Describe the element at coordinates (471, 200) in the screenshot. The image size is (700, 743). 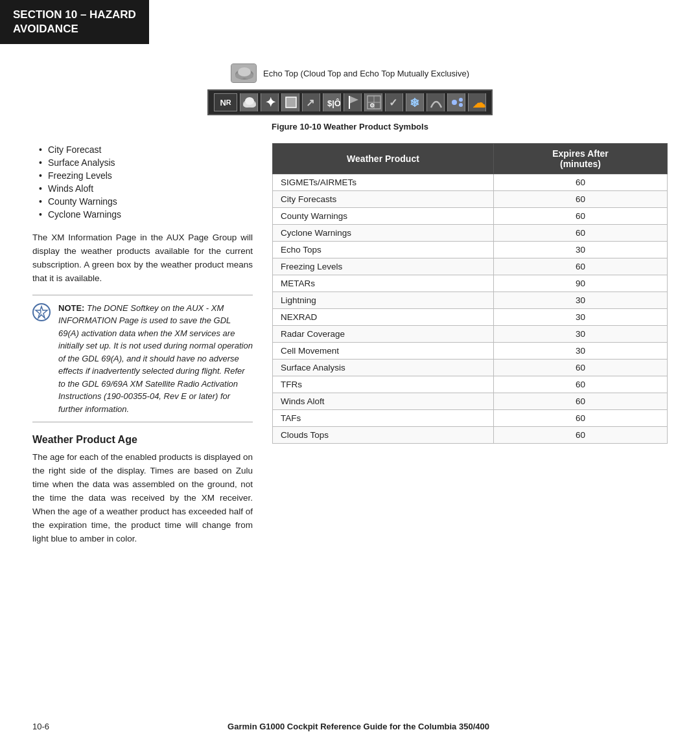
I see `table-row: City Forecasts60` at that location.